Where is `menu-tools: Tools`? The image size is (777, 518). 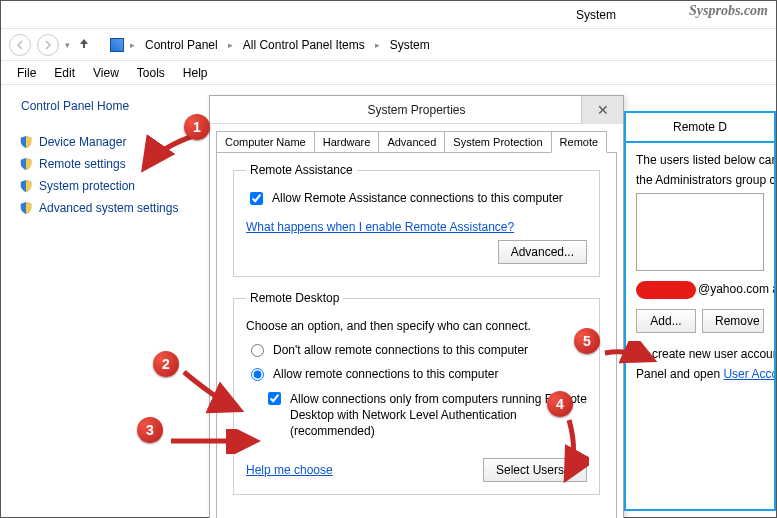
menu-tools: Tools is located at coordinates (151, 73).